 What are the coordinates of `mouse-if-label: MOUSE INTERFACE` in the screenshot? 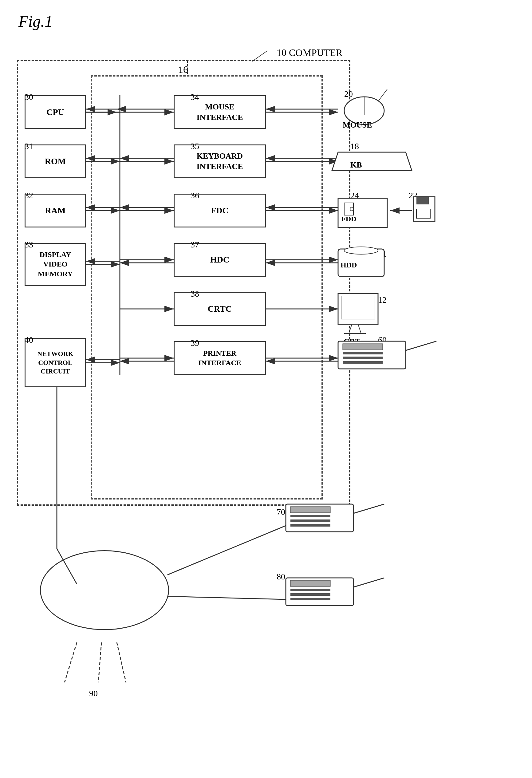 It's located at (220, 112).